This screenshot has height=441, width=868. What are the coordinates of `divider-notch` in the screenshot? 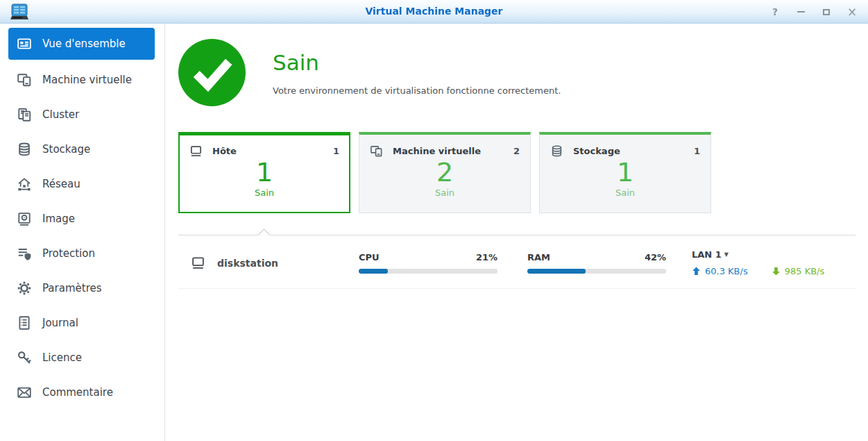 It's located at (264, 235).